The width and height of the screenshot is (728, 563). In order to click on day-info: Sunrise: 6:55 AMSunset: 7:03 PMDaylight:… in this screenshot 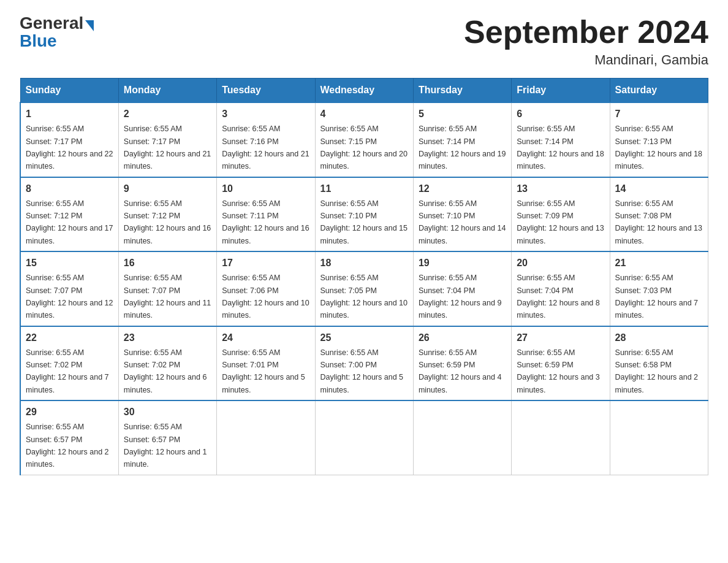, I will do `click(657, 297)`.